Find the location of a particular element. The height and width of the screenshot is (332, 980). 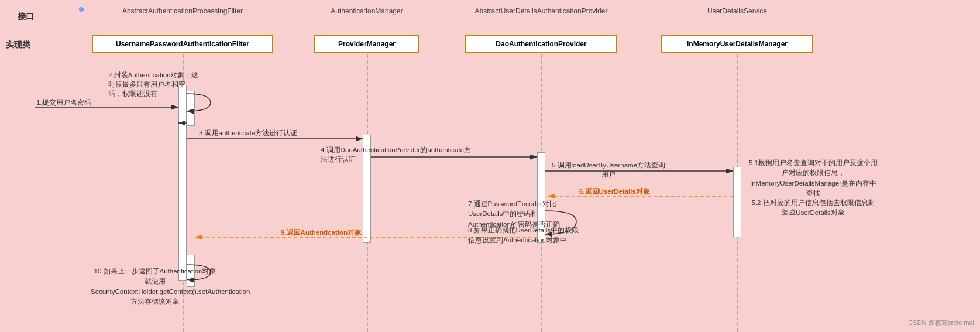

msg52-label: 5.2 把对应的用户信息包括去权限信息封装成UserDetails对象 is located at coordinates (813, 208).